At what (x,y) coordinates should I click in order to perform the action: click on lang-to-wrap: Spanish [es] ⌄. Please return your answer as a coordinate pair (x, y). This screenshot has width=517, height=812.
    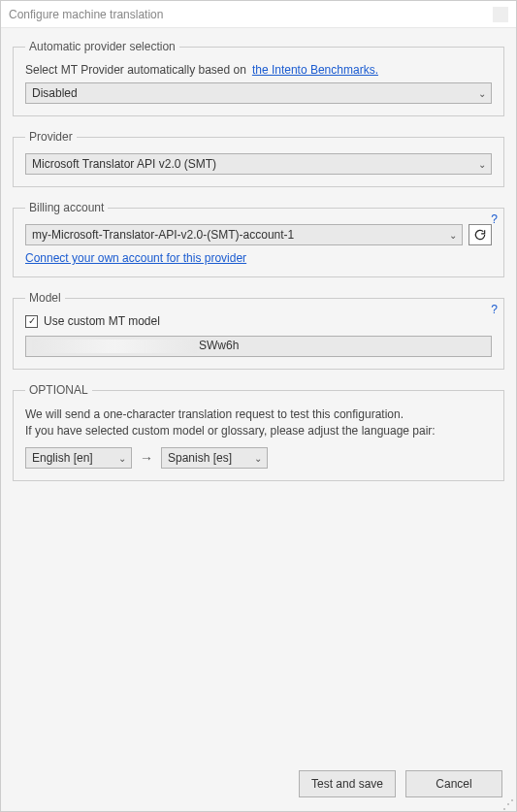
    Looking at the image, I should click on (214, 458).